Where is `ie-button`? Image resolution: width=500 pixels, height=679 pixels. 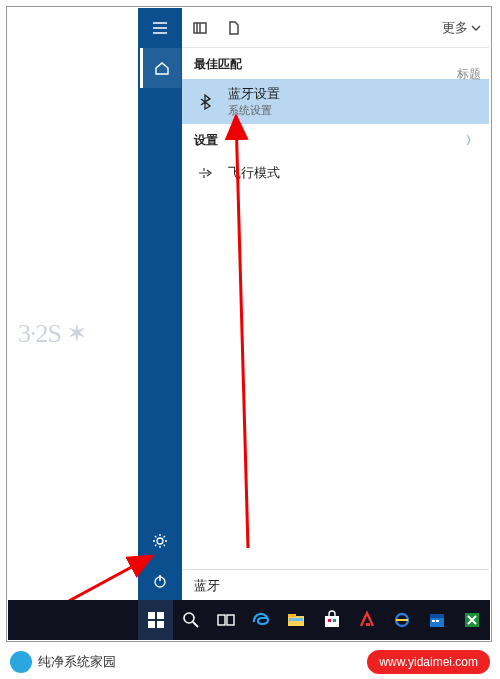 ie-button is located at coordinates (402, 620).